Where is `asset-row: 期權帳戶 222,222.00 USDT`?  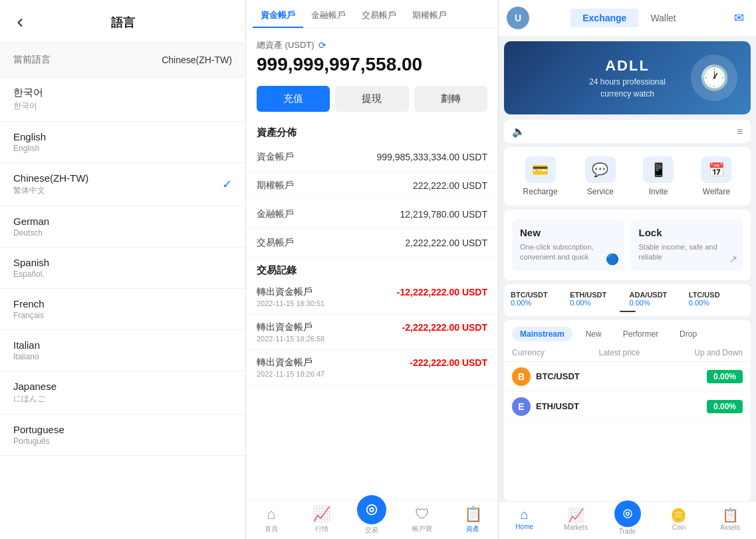 asset-row: 期權帳戶 222,222.00 USDT is located at coordinates (372, 186).